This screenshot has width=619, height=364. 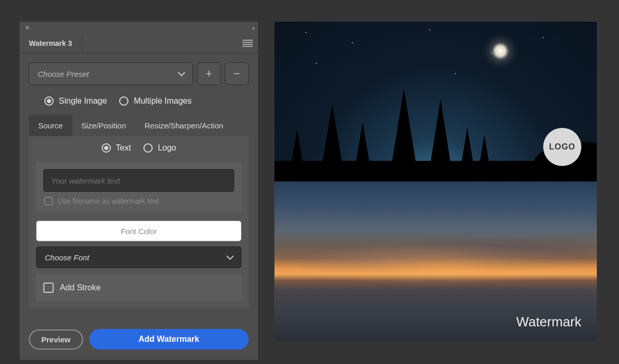 What do you see at coordinates (248, 43) in the screenshot?
I see `panel-menu-icon` at bounding box center [248, 43].